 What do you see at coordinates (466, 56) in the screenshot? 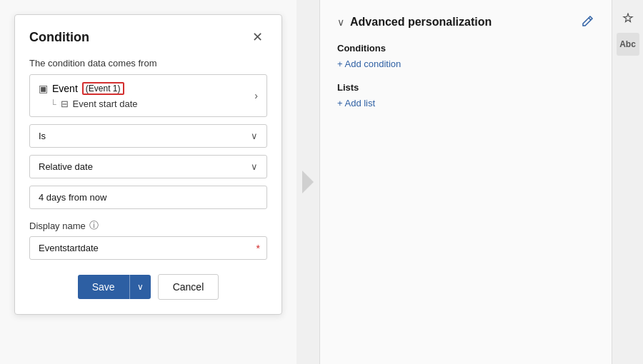
I see `conditions-section: Conditions + Add condition` at bounding box center [466, 56].